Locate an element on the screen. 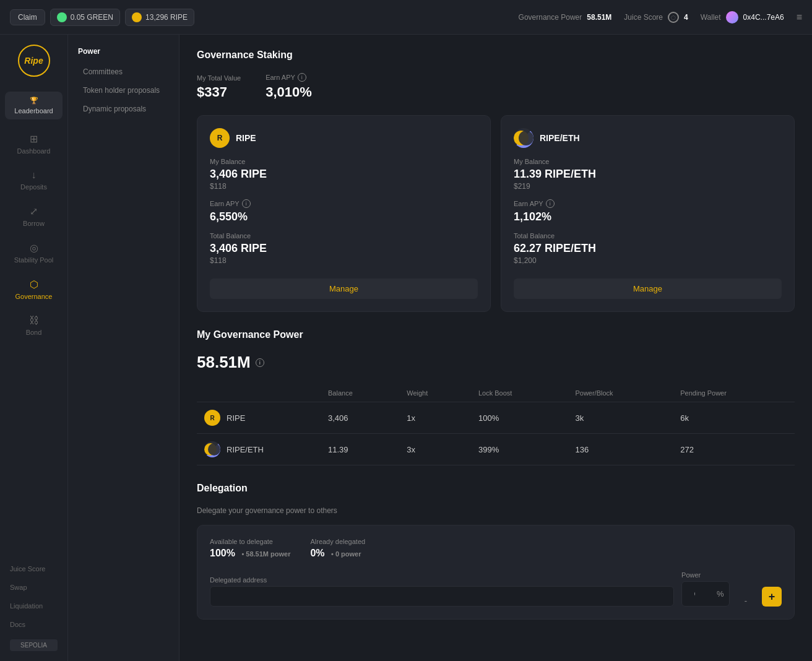 This screenshot has width=812, height=661. available-power-sub: • 58.51M power is located at coordinates (266, 554).